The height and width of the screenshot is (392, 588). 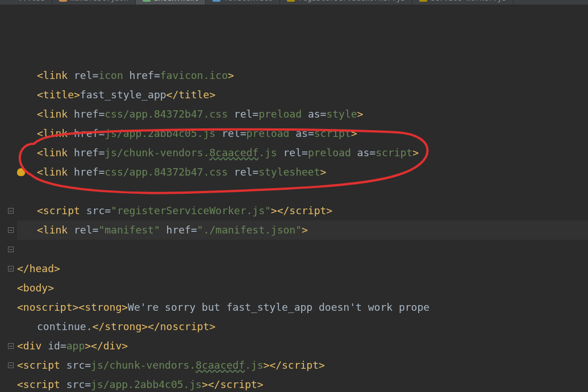 I want to click on code-token: icon, so click(x=114, y=75).